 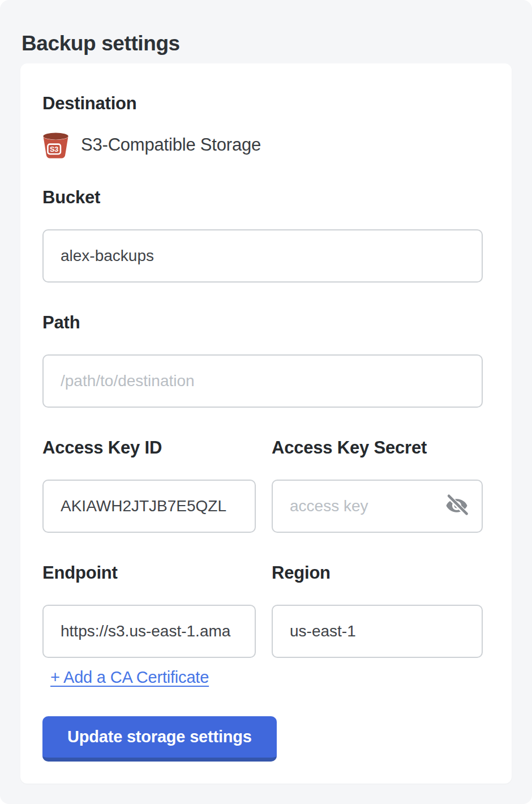 I want to click on access-key-id-label: Access Key ID, so click(x=149, y=448).